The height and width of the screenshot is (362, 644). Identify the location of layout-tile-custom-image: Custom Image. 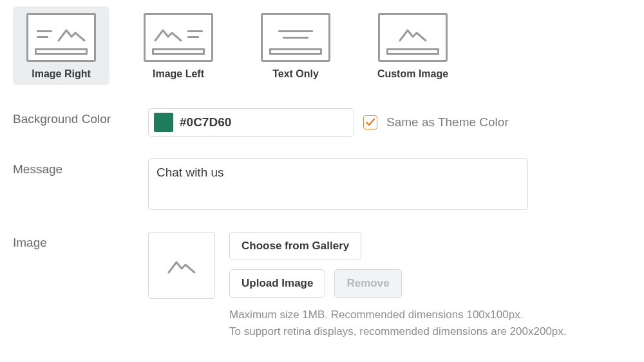
(413, 46).